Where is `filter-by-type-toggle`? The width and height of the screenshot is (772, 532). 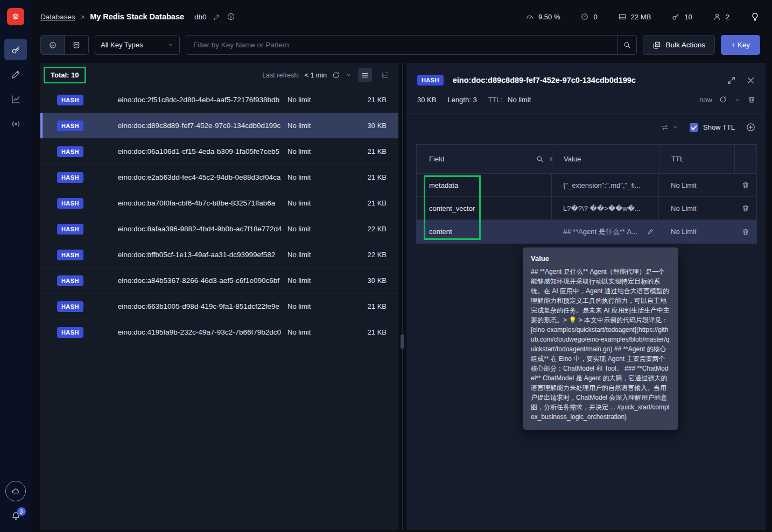 filter-by-type-toggle is located at coordinates (53, 45).